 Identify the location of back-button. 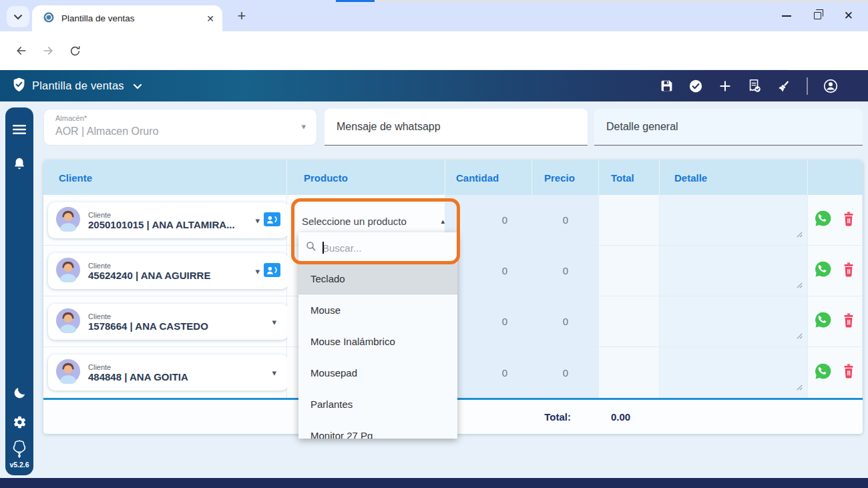
(21, 51).